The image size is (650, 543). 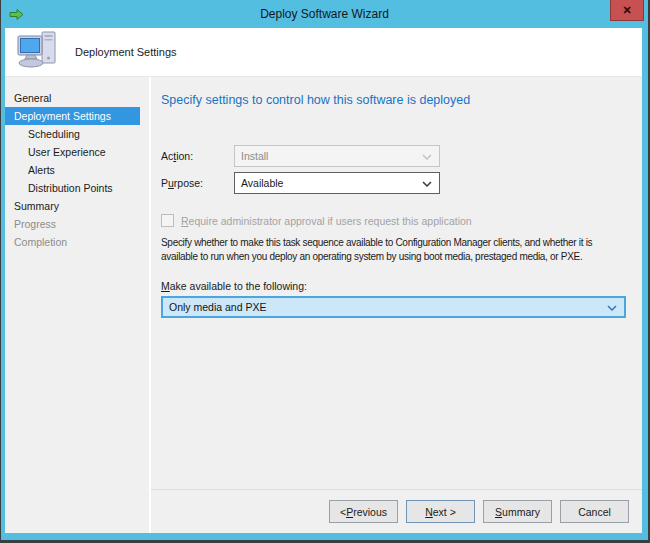 I want to click on computer-icon, so click(x=38, y=52).